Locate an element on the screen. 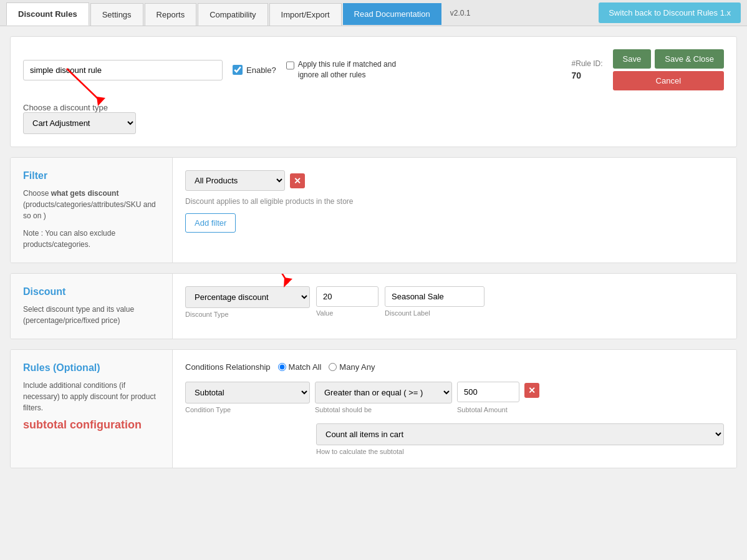 This screenshot has height=560, width=747. rule-name-input is located at coordinates (123, 70).